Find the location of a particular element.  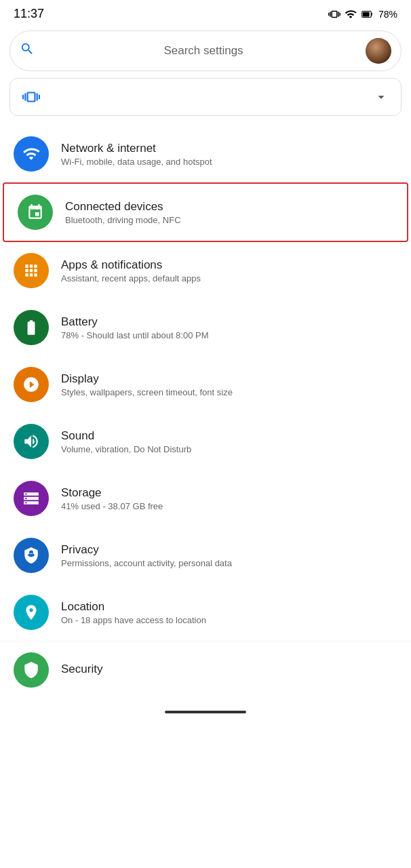

status-time: 11:37 is located at coordinates (28, 14).